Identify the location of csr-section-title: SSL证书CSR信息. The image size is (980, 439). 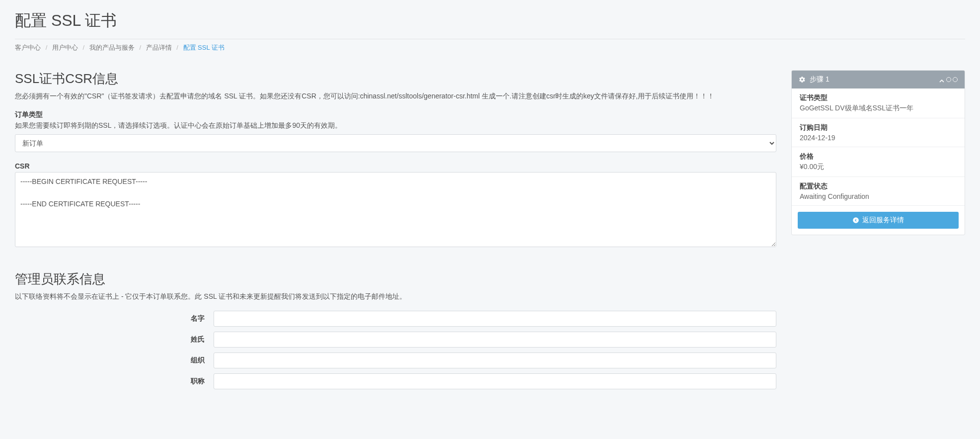
(395, 79).